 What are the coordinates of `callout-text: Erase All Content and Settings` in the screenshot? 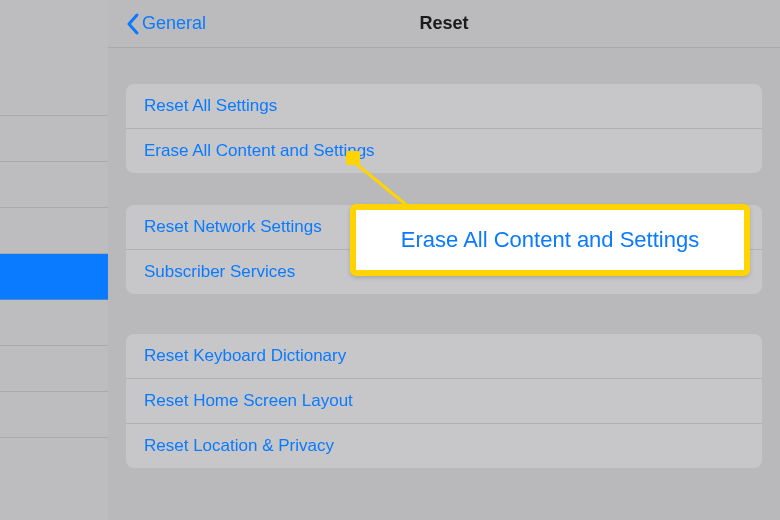 It's located at (550, 240).